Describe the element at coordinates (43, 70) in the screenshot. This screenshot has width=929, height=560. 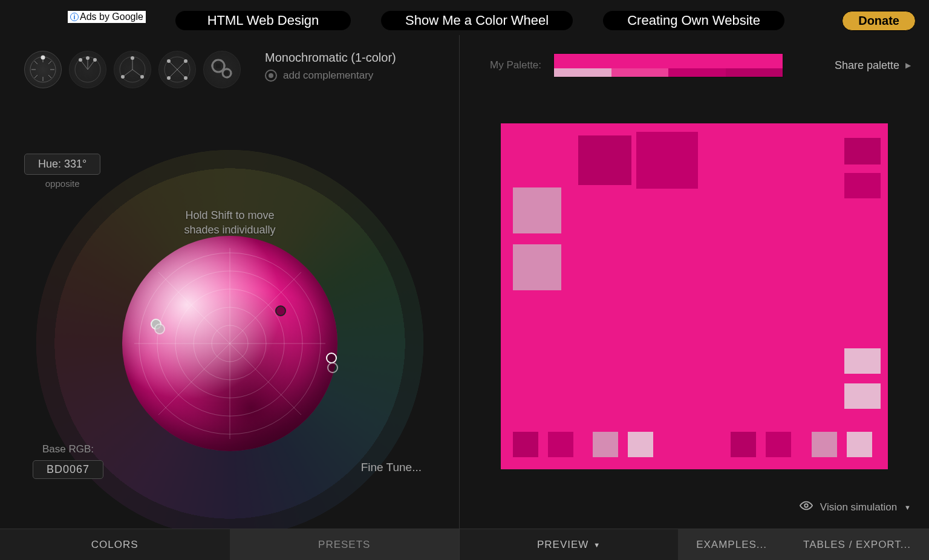
I see `scheme-mono-icon` at that location.